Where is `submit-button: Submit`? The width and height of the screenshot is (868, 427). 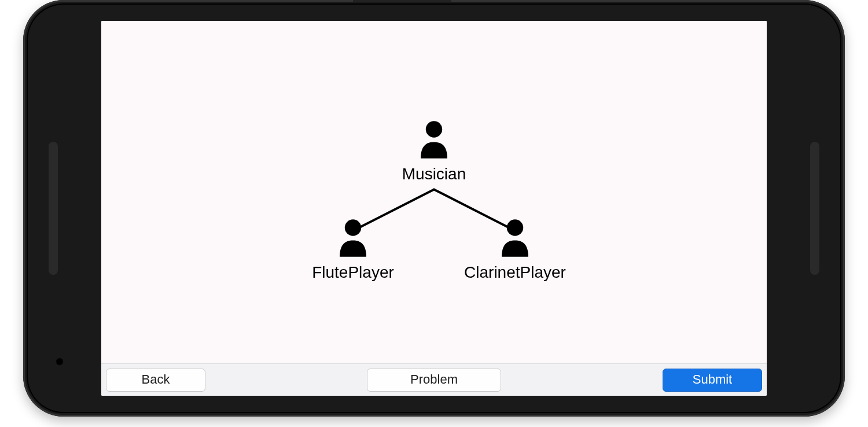 submit-button: Submit is located at coordinates (712, 380).